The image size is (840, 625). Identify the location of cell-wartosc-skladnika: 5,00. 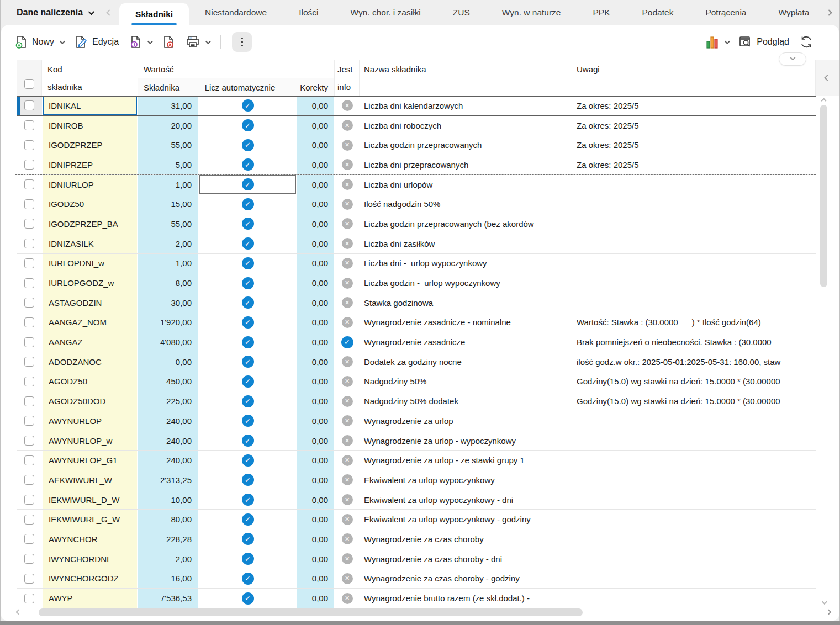
(169, 165).